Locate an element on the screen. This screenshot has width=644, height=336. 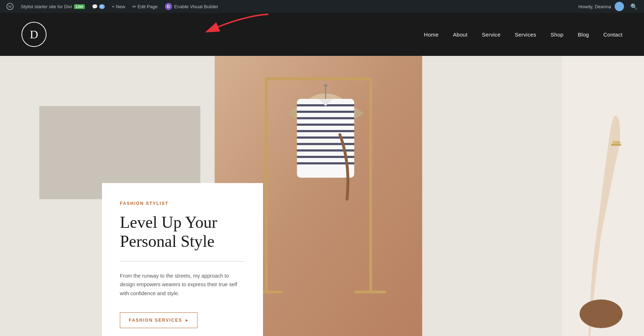
nav-shop: Shop is located at coordinates (557, 34).